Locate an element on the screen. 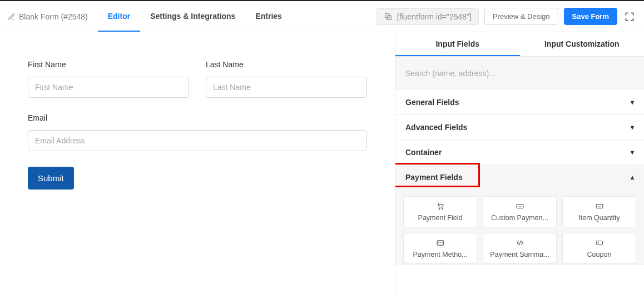  panel-search-input is located at coordinates (519, 73).